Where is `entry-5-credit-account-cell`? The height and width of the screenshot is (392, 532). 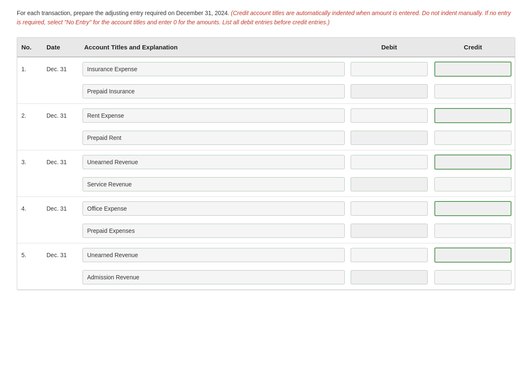 entry-5-credit-account-cell is located at coordinates (214, 277).